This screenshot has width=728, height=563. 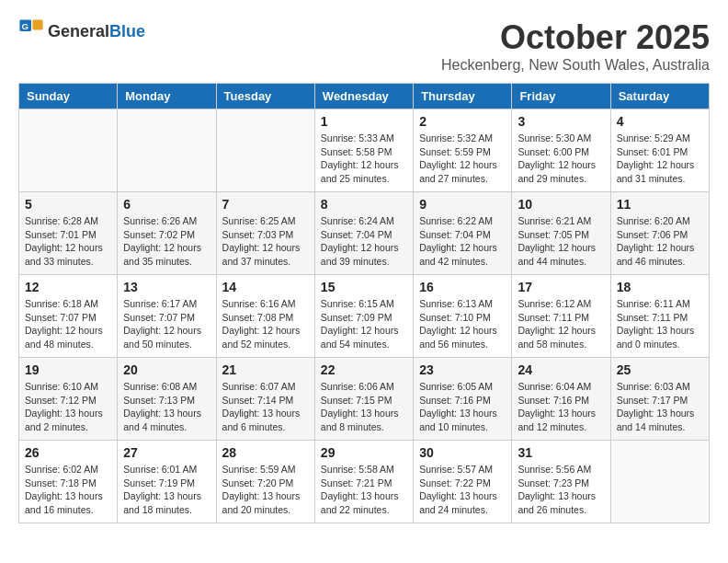 I want to click on calendar-cell: 25Sunrise: 6:03 AMSunset: 7:17 PMDayligh…, so click(x=660, y=399).